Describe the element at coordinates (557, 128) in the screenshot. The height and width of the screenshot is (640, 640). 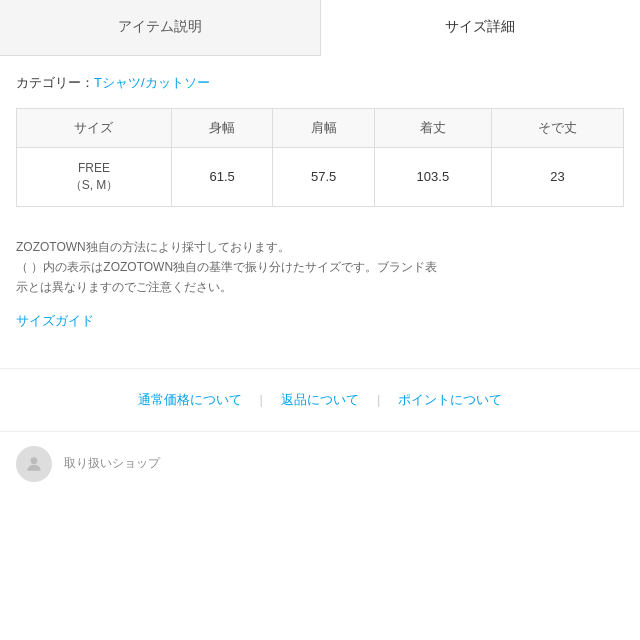
I see `col-header-sodedake: そで丈` at that location.